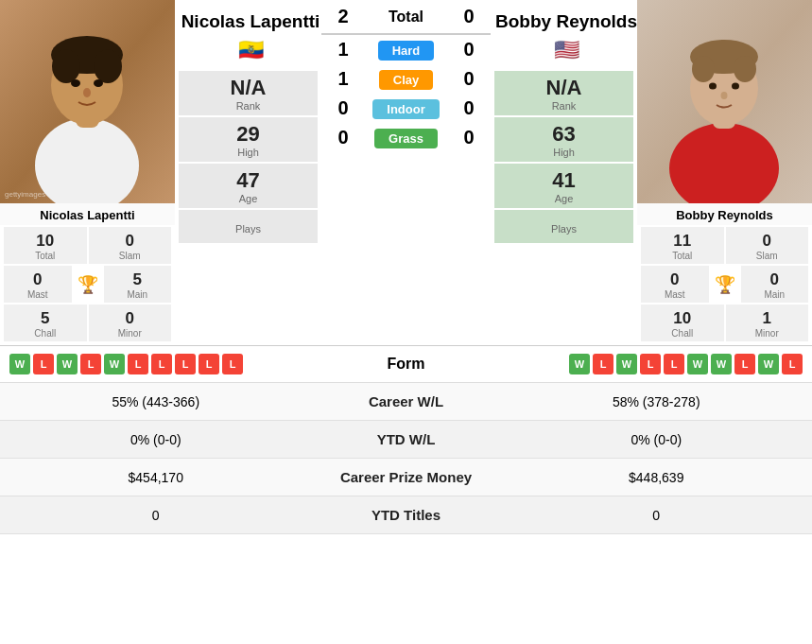  Describe the element at coordinates (724, 214) in the screenshot. I see `right-player-name-tag: Bobby Reynolds` at that location.